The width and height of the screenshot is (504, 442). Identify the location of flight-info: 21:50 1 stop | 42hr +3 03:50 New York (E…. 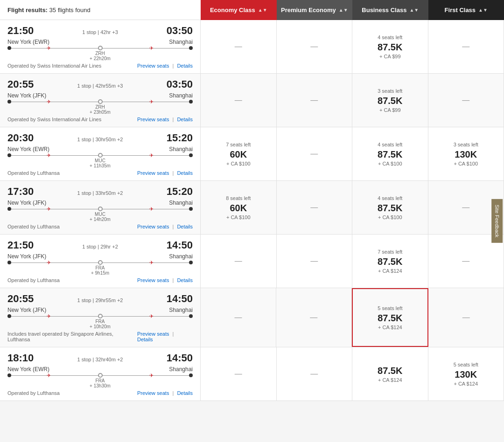
(100, 47).